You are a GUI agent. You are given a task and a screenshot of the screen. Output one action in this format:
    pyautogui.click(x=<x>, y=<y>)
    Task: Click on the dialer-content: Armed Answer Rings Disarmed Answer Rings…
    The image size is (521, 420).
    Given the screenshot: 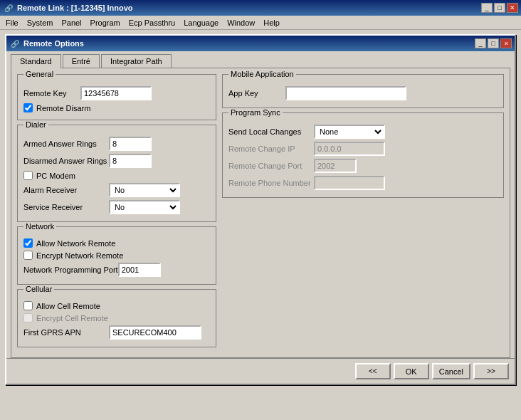 What is the action you would take?
    pyautogui.click(x=117, y=175)
    